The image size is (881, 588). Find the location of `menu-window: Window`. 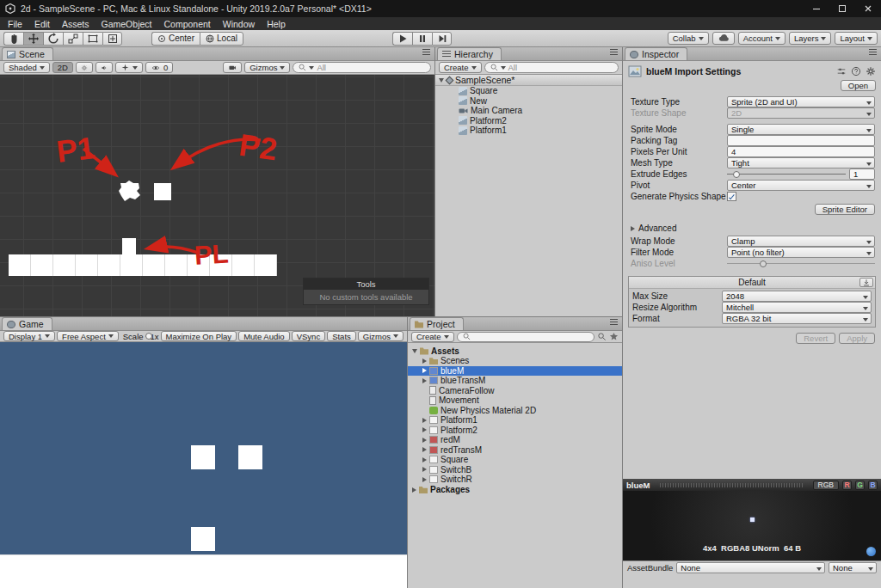

menu-window: Window is located at coordinates (239, 24).